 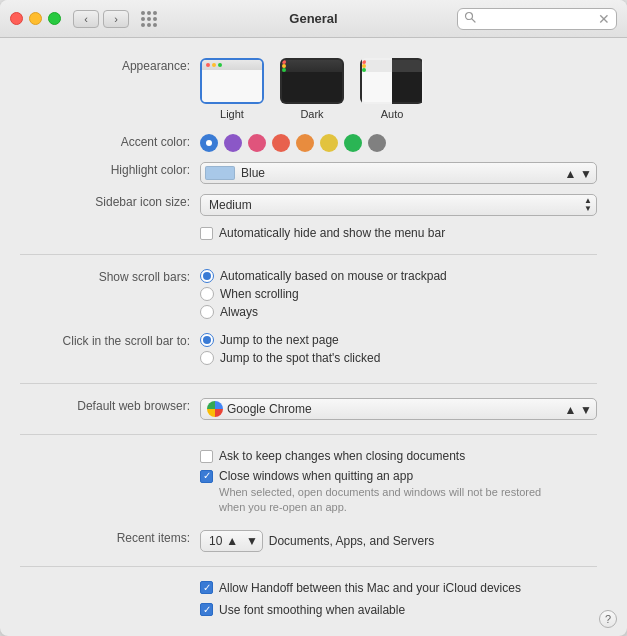 I want to click on click-scroll-spot-label: Jump to the spot that's clicked, so click(x=300, y=358).